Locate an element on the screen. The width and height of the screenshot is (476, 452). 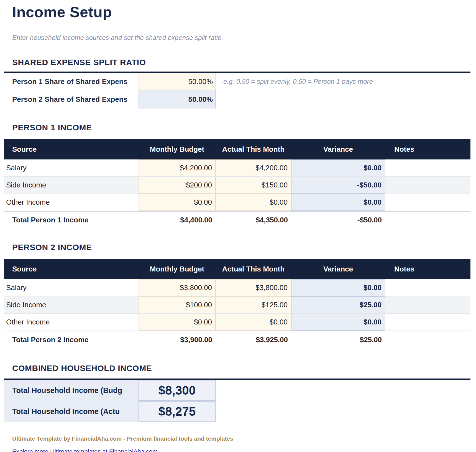
split-ratio-hint: e.g. 0.50 = split evenly, 0.60 = Person … is located at coordinates (343, 82).